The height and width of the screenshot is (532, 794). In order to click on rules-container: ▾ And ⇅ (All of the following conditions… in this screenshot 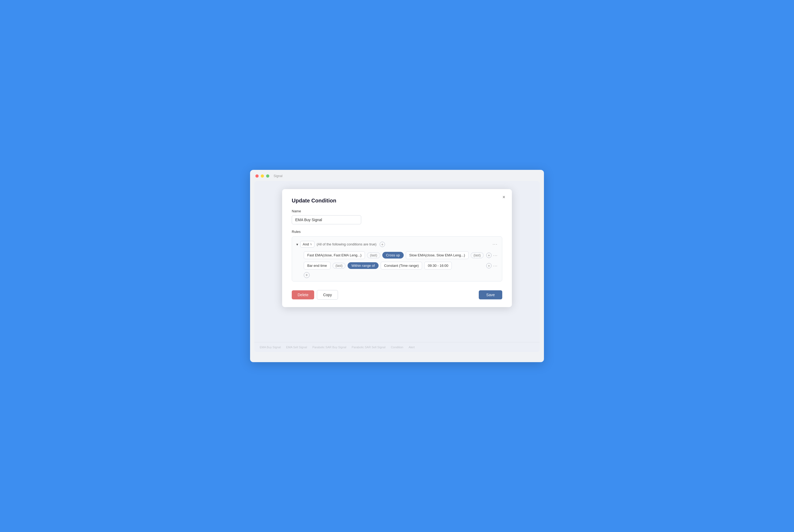, I will do `click(397, 259)`.